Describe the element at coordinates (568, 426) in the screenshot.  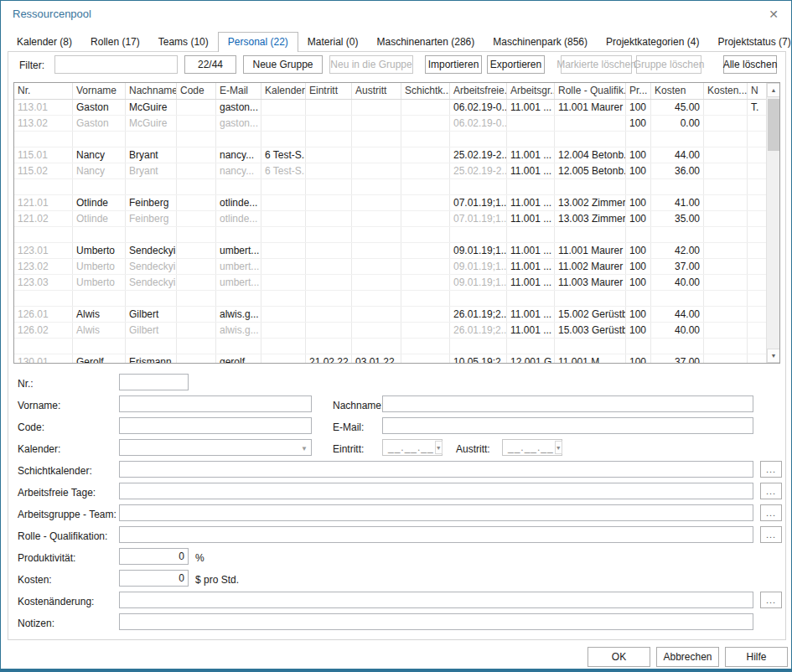
I see `email-field` at that location.